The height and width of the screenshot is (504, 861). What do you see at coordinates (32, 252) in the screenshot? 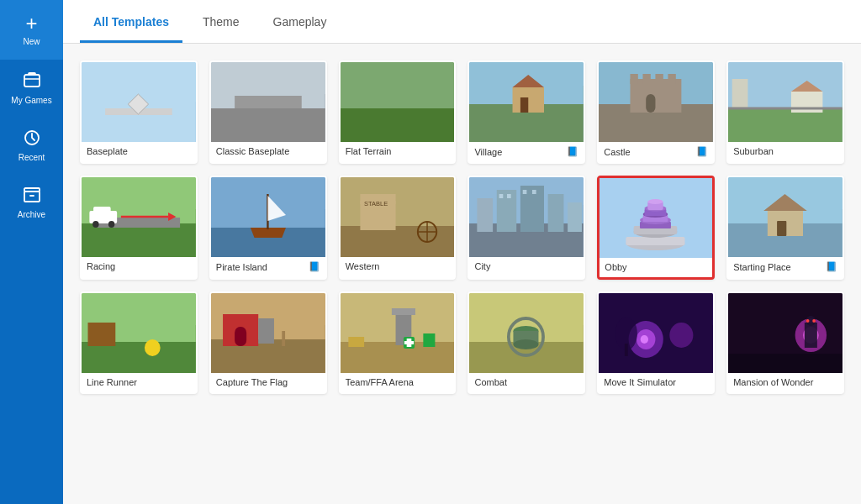
I see `sidebar: + New My Games Recent` at bounding box center [32, 252].